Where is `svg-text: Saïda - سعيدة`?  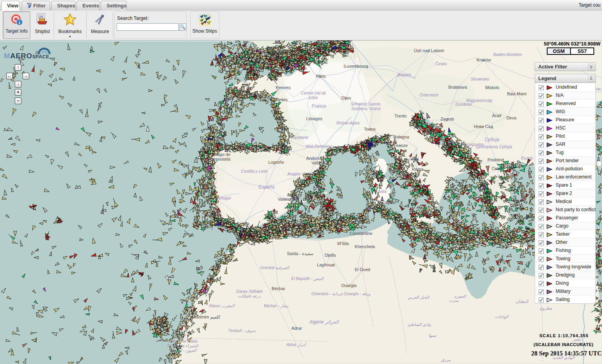
svg-text: Saïda - سعيدة is located at coordinates (300, 254).